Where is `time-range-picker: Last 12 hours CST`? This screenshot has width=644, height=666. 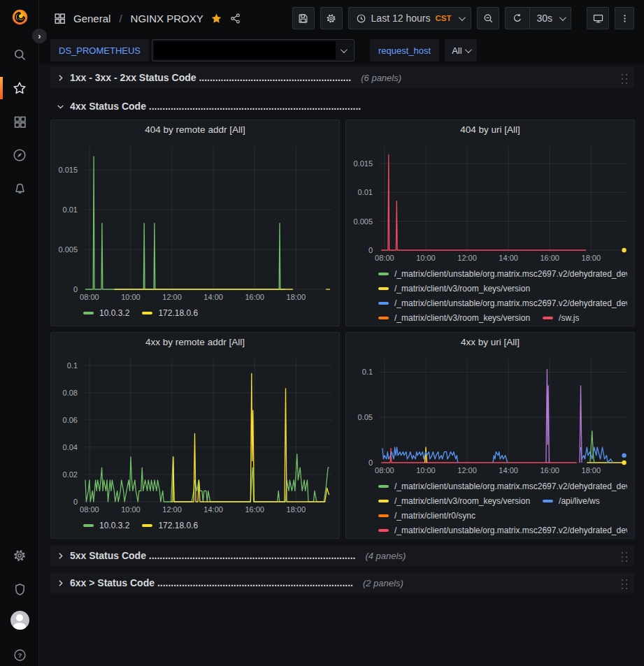
time-range-picker: Last 12 hours CST is located at coordinates (410, 18).